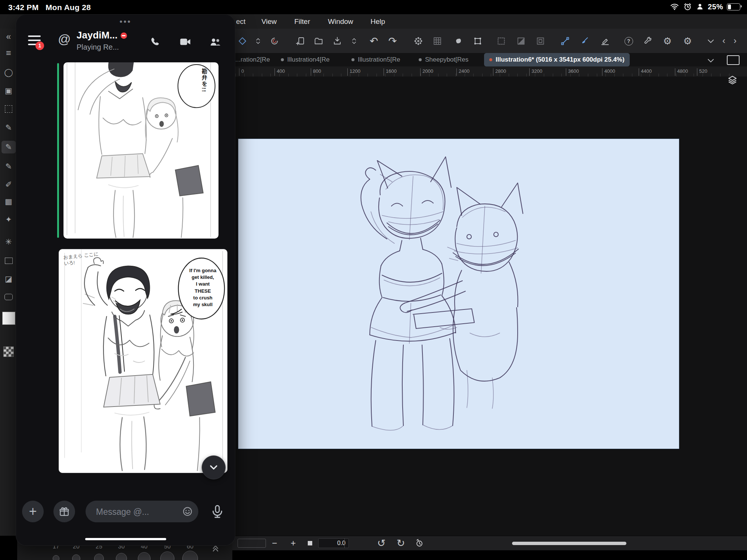 The width and height of the screenshot is (747, 560). I want to click on framed-square-icon, so click(540, 41).